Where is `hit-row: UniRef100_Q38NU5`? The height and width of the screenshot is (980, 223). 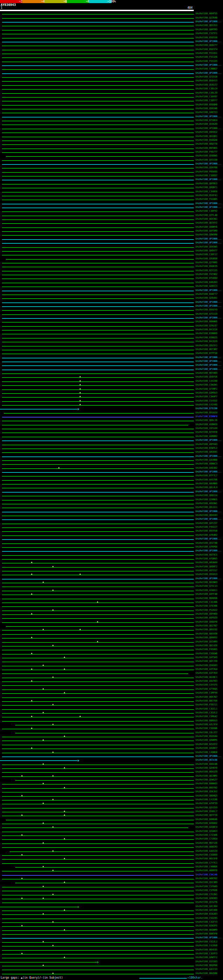 hit-row: UniRef100_Q38NU5 is located at coordinates (111, 500).